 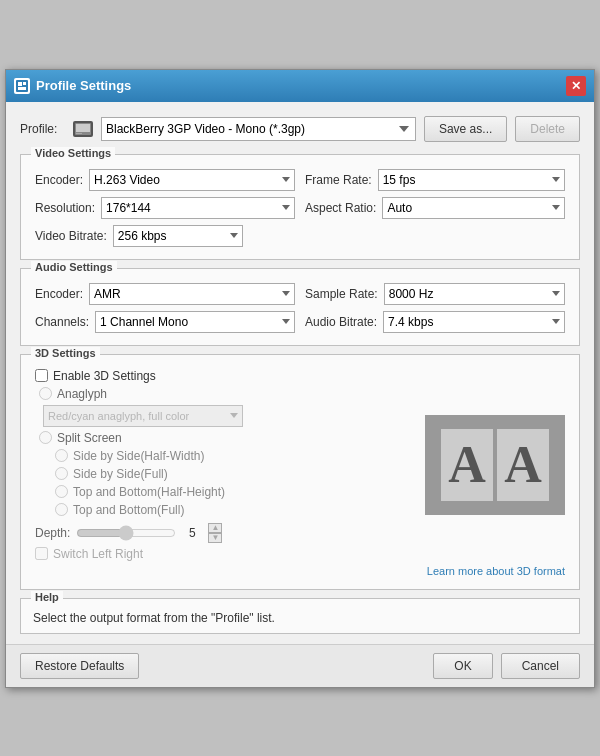 I want to click on audio-encoder-label: Encoder:, so click(x=59, y=294).